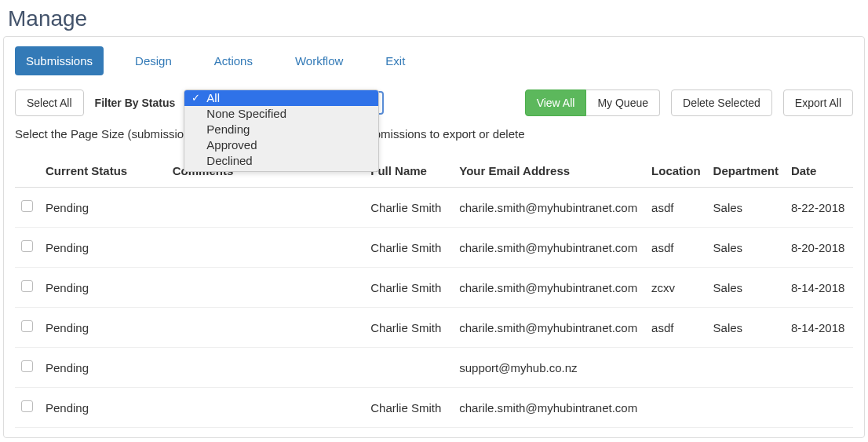 The height and width of the screenshot is (442, 868). I want to click on tabs: Submissions Design Actions Workflow Exit, so click(434, 61).